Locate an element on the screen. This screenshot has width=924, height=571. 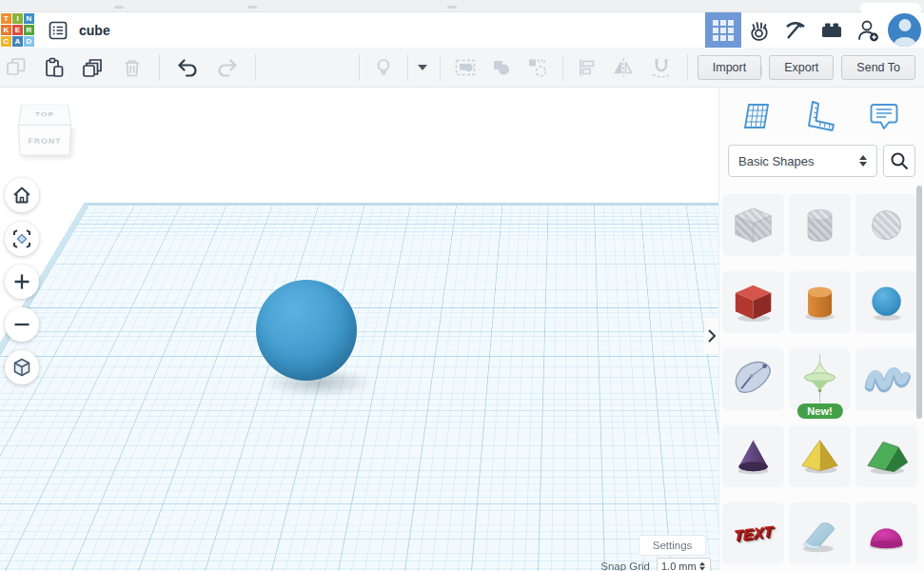
shape-card-text: TEXT is located at coordinates (754, 533).